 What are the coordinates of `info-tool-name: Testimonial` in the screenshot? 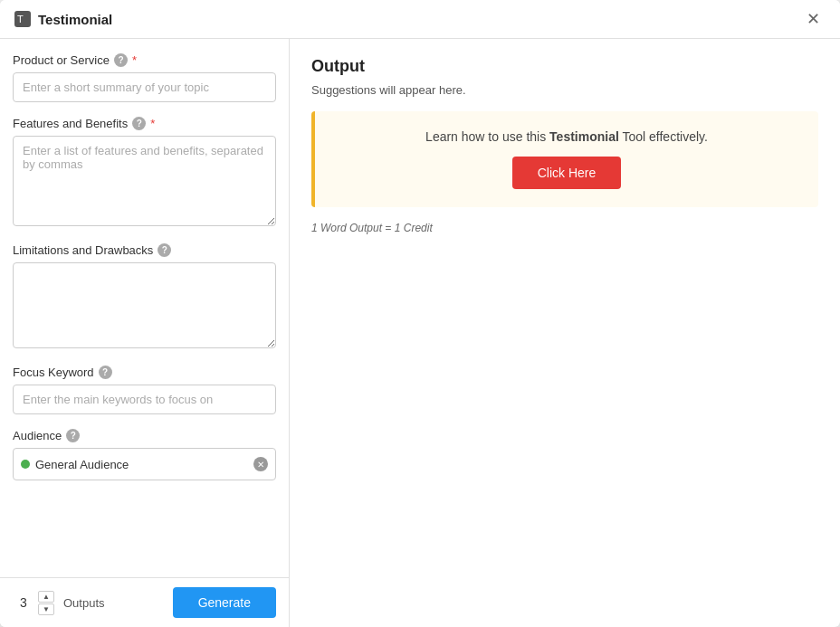 It's located at (585, 137).